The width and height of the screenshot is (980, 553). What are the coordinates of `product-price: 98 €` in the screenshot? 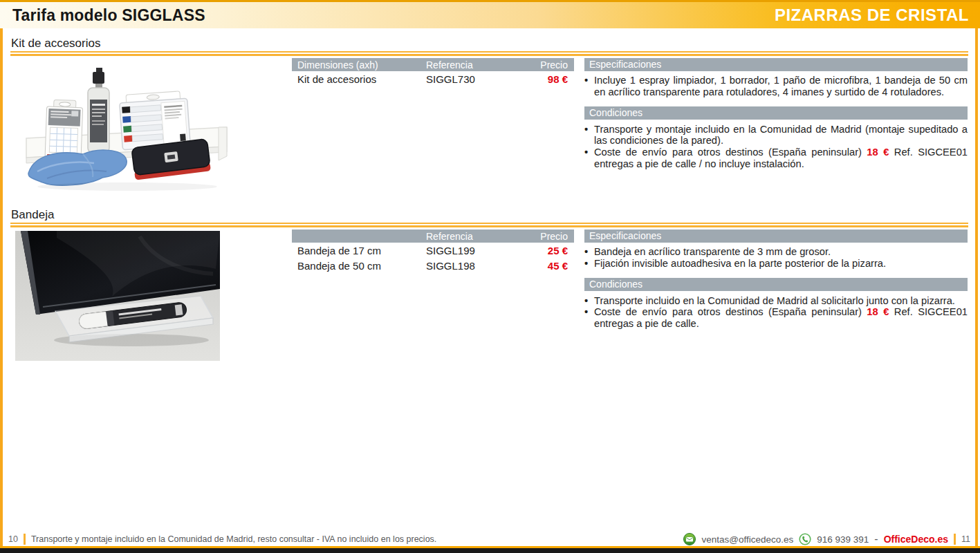 It's located at (548, 79).